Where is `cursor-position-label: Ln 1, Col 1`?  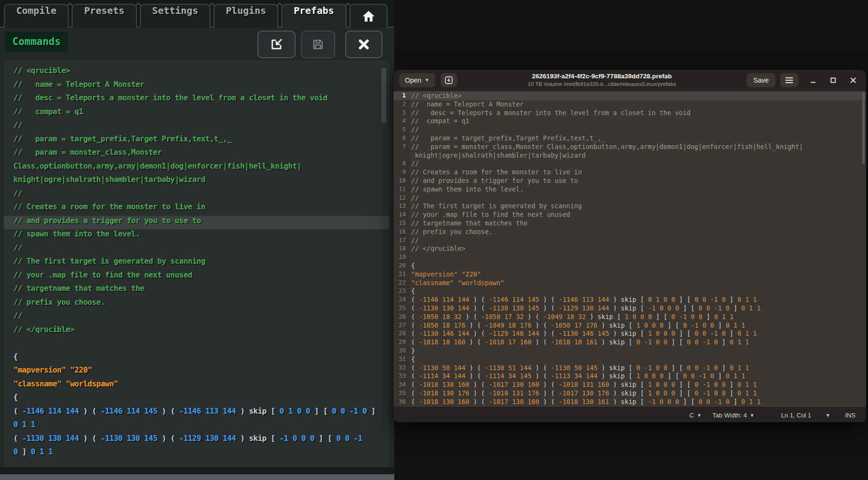 cursor-position-label: Ln 1, Col 1 is located at coordinates (796, 416).